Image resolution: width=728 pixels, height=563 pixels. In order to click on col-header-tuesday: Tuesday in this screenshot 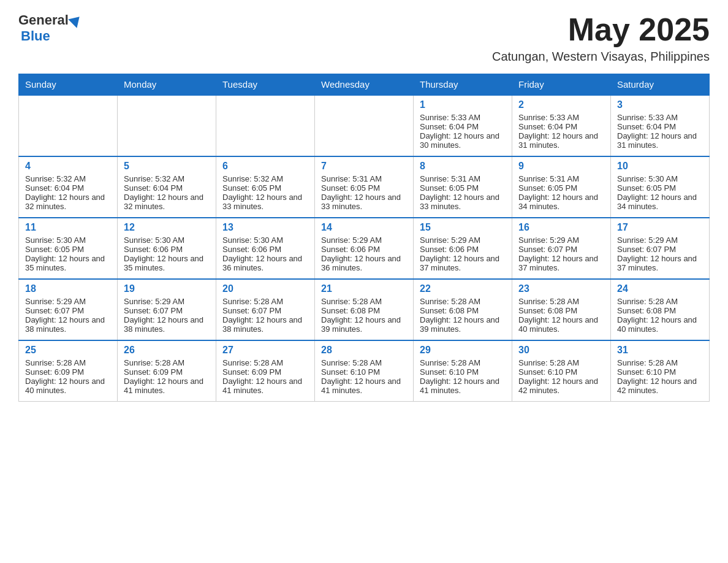, I will do `click(266, 85)`.